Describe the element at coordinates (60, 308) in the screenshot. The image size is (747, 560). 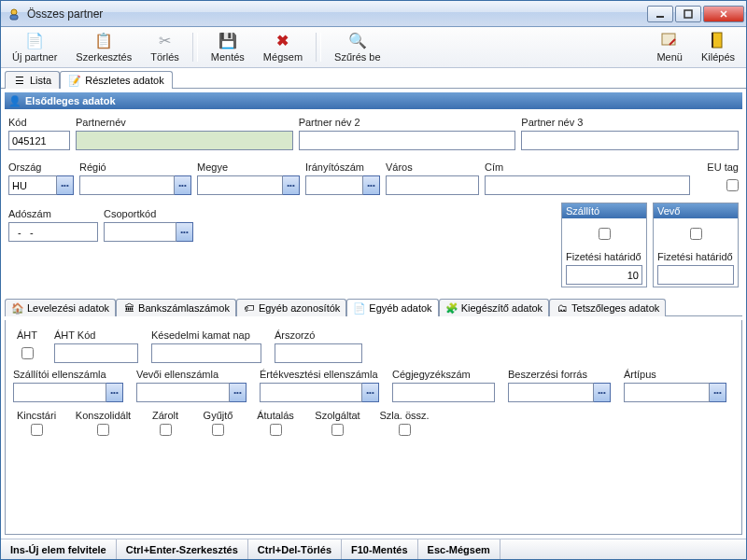
I see `subtab-mail: 🏠Levelezési adatok` at that location.